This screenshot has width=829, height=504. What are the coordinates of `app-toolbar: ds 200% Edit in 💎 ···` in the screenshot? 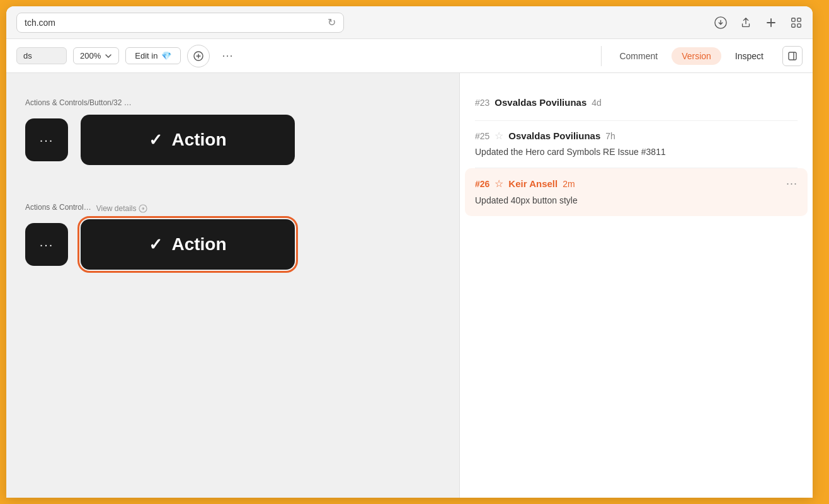 It's located at (409, 56).